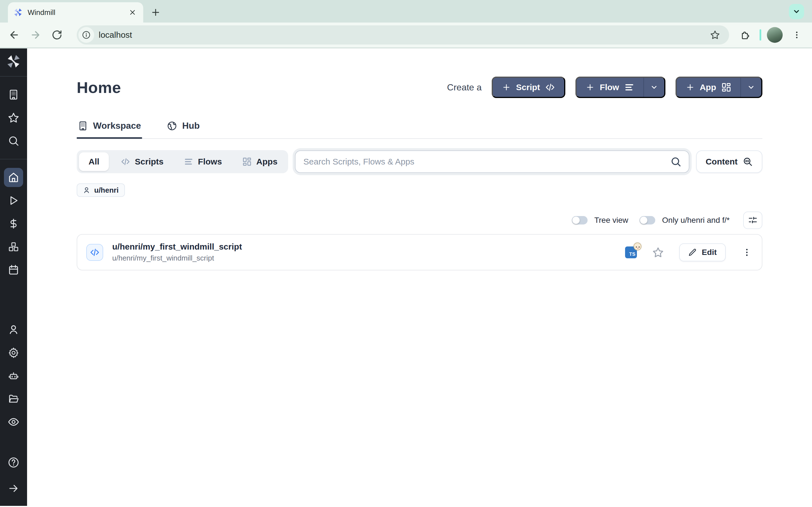 This screenshot has width=812, height=507. What do you see at coordinates (149, 162) in the screenshot?
I see `filter-scripts-label: Scripts` at bounding box center [149, 162].